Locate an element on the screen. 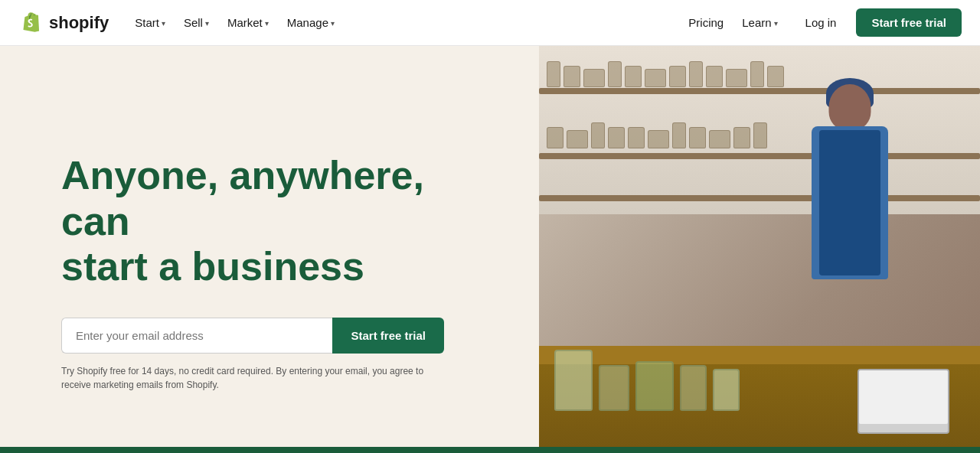 This screenshot has height=453, width=980. table is located at coordinates (760, 399).